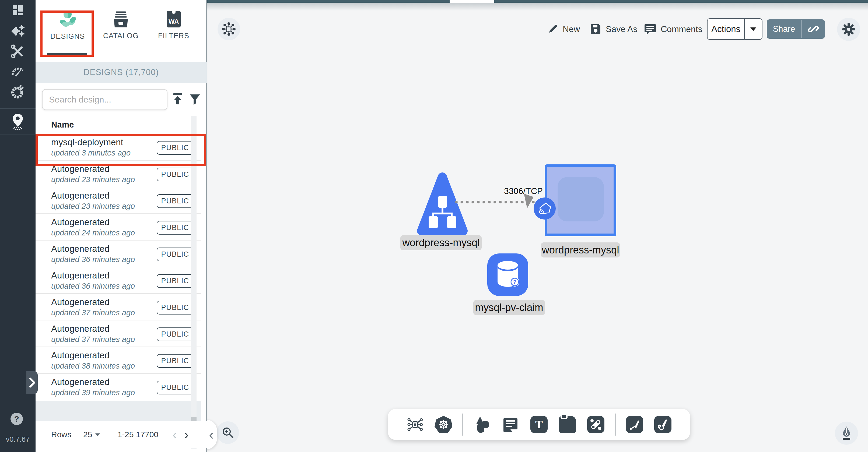 This screenshot has width=868, height=452. I want to click on visualize-cluster-button, so click(229, 29).